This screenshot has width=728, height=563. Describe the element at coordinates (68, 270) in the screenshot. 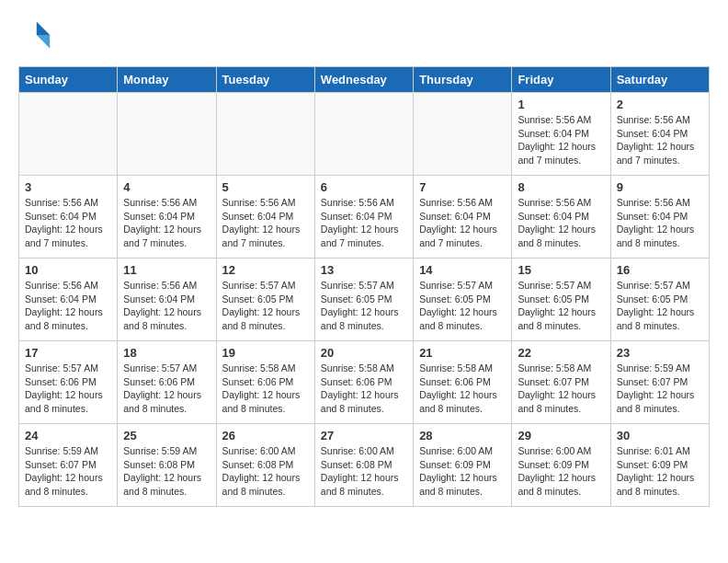

I see `day-number: 10` at that location.